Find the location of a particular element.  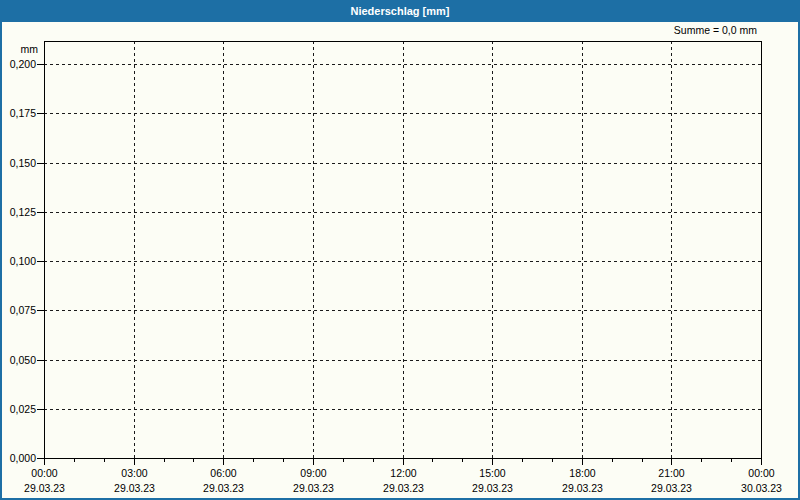

x-time-label: 18:00 is located at coordinates (582, 473).